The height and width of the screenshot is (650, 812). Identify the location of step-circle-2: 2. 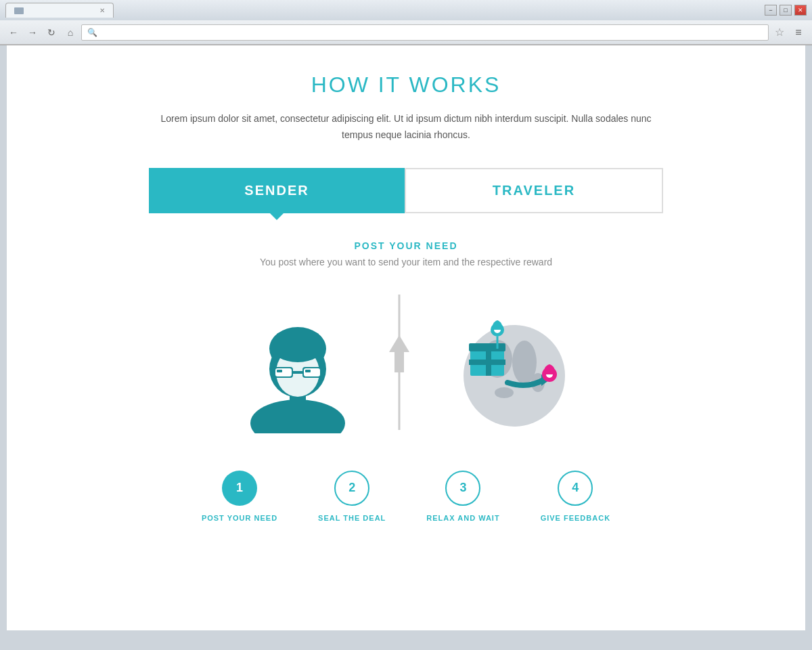
(352, 488).